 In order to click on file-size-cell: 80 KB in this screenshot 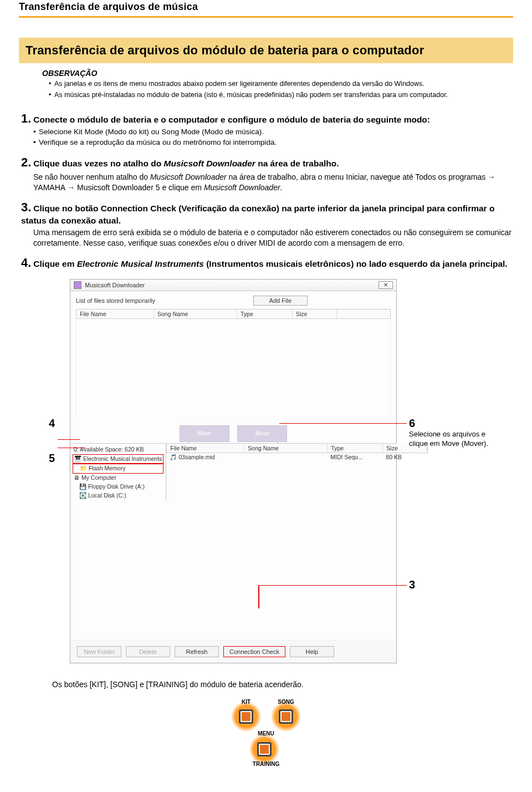, I will do `click(405, 457)`.